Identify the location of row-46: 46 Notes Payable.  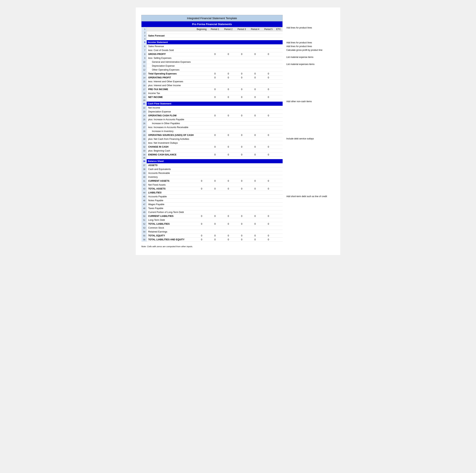
(212, 200).